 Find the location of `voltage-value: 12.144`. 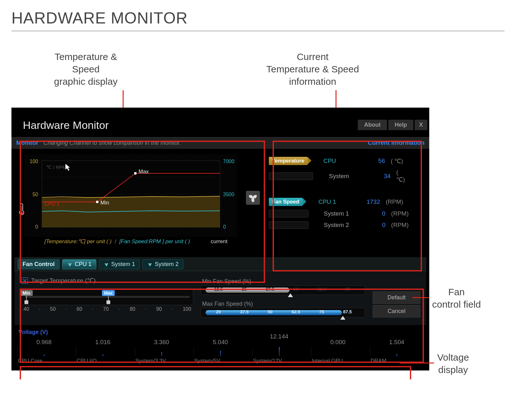

voltage-value: 12.144 is located at coordinates (279, 337).